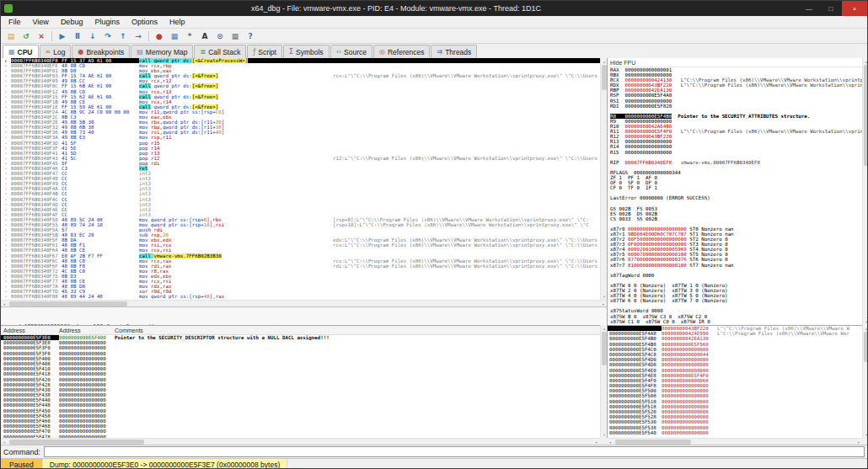 The height and width of the screenshot is (469, 868). Describe the element at coordinates (123, 36) in the screenshot. I see `step-out-icon: ↑` at that location.